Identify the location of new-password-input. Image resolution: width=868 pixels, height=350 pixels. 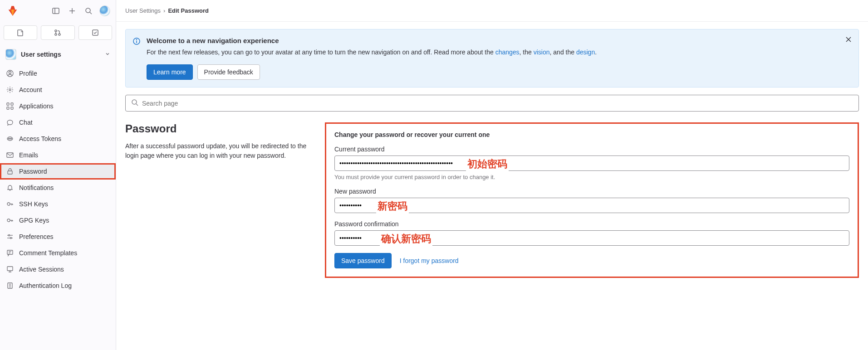
(592, 205).